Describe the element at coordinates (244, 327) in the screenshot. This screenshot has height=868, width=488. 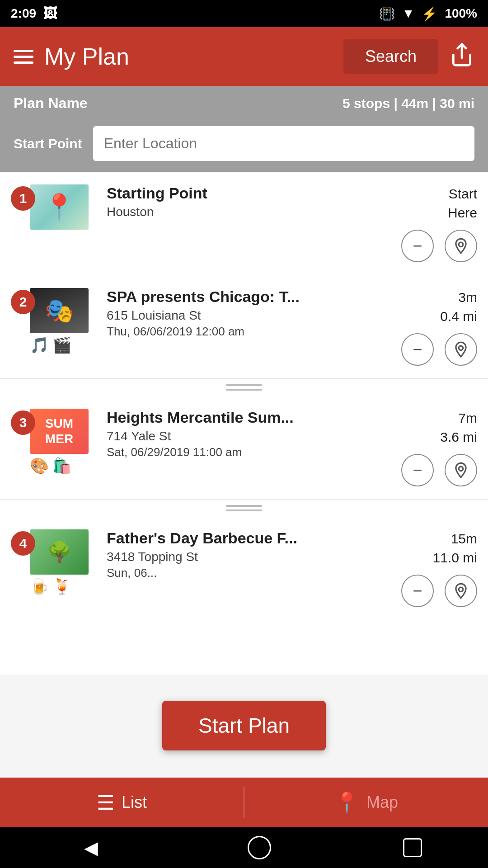
I see `list-item: 2 🎭 🎵 🎬 SPA presents Chicago: T... 615 L…` at that location.